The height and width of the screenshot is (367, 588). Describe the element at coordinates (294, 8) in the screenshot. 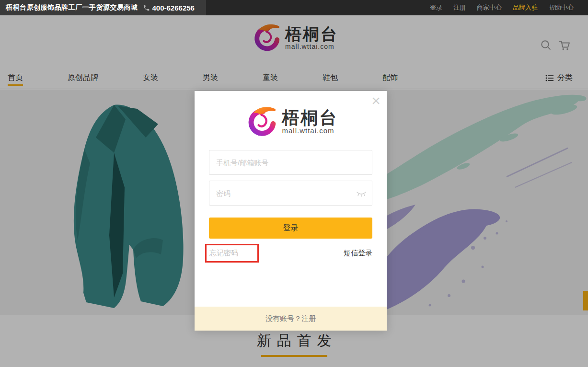

I see `topbar: 梧桐台原创服饰品牌工厂一手货源交易商城 400-6266256 登录 注册 商家…` at that location.